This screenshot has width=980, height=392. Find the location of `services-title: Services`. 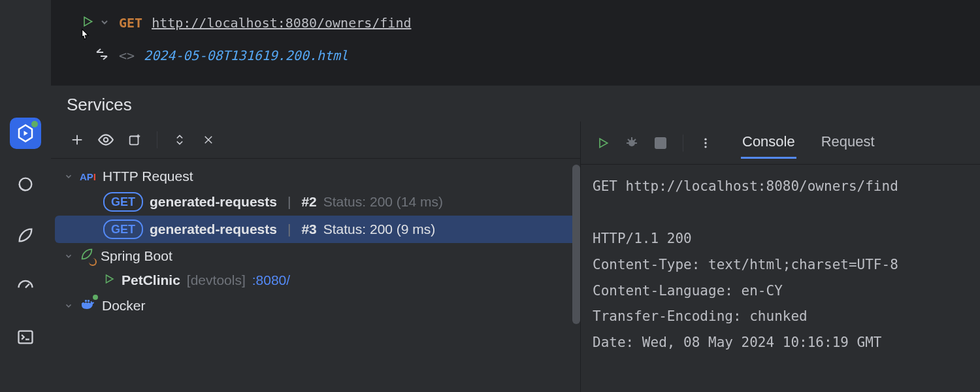

services-title: Services is located at coordinates (515, 103).